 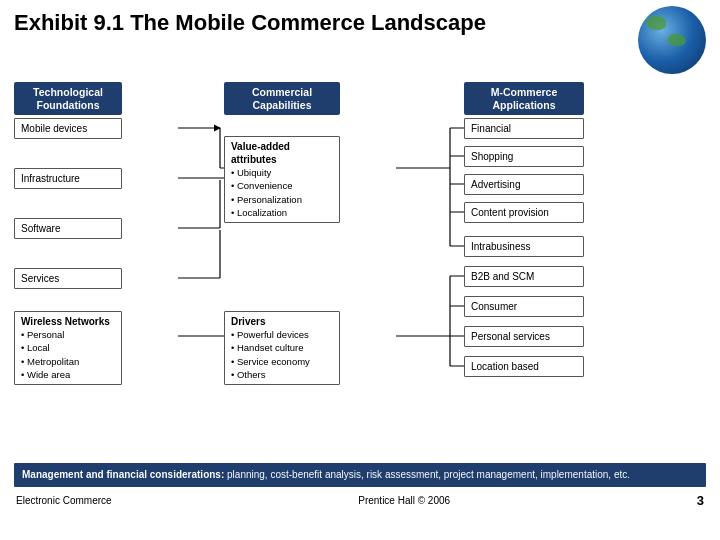 I want to click on consumer-box: Consumer, so click(x=524, y=306).